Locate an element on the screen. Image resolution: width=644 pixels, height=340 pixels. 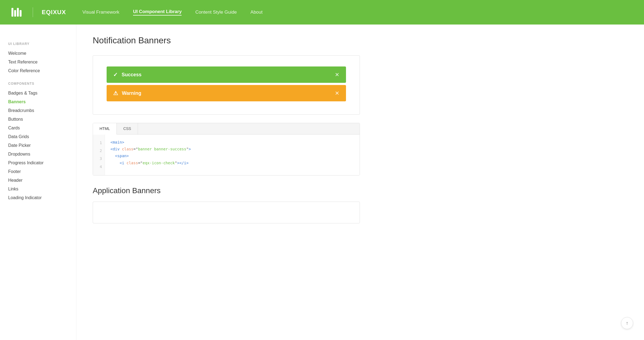
sidebar-item-badges-tags: Badges & Tags is located at coordinates (38, 93).